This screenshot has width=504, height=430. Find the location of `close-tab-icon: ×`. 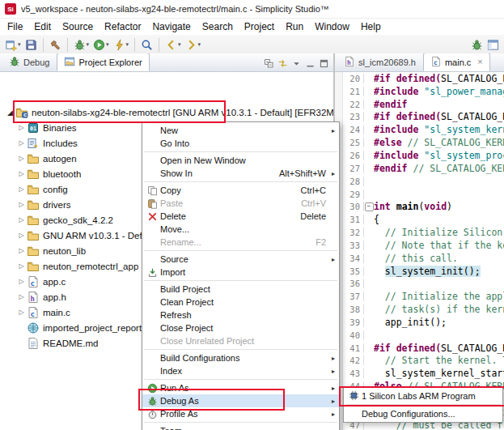

close-tab-icon: × is located at coordinates (480, 62).